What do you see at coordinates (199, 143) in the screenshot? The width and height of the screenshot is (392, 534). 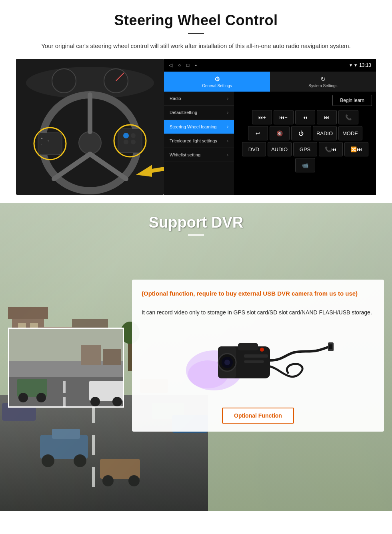 I see `menu-left: Radio › DefaultSetting › Steering Wheel …` at bounding box center [199, 143].